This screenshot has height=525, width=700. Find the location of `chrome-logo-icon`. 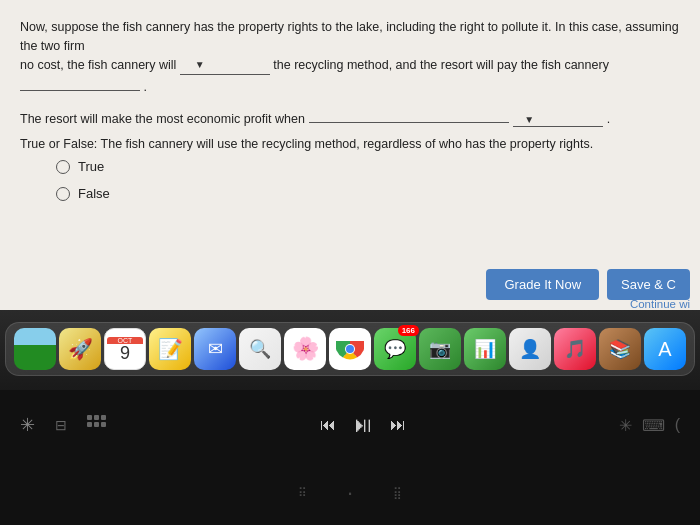

chrome-logo-icon is located at coordinates (350, 349).